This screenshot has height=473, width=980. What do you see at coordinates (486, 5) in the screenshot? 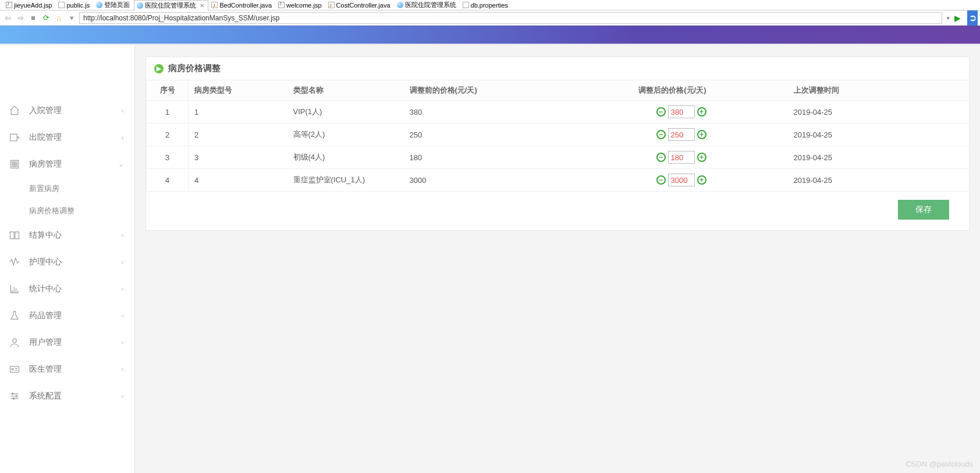
I see `ide-tab: db.properties` at bounding box center [486, 5].